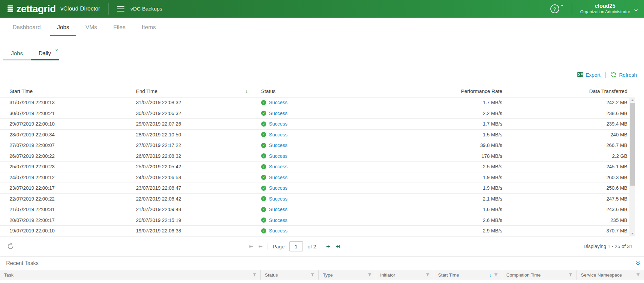  I want to click on performance-rate-cell: 178 MB/s, so click(467, 156).